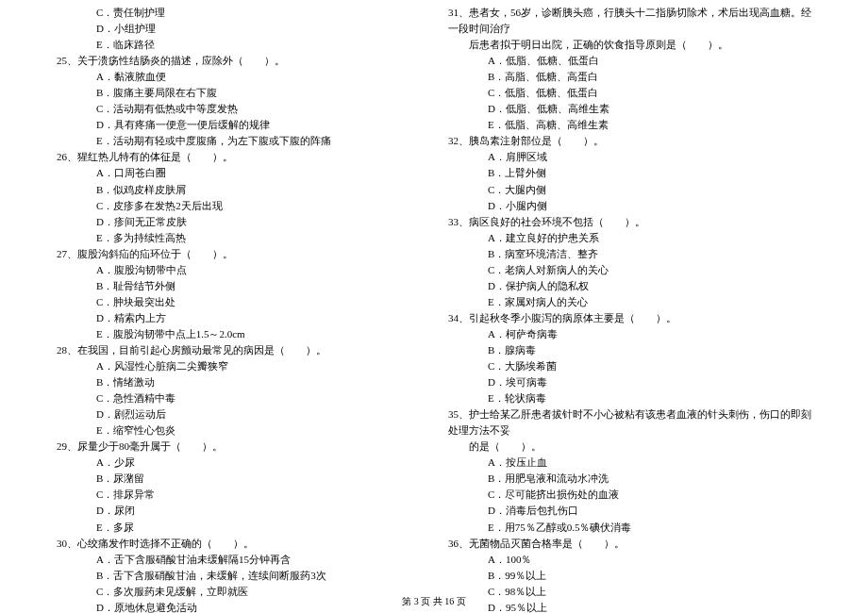 The height and width of the screenshot is (613, 868). Describe the element at coordinates (630, 174) in the screenshot. I see `q32-opt: B．上臂外侧` at that location.